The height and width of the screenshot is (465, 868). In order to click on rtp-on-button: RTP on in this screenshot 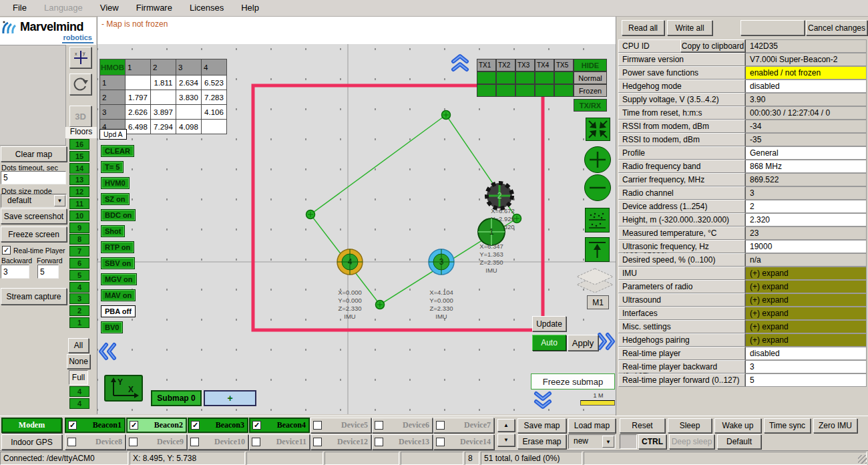, I will do `click(118, 247)`.